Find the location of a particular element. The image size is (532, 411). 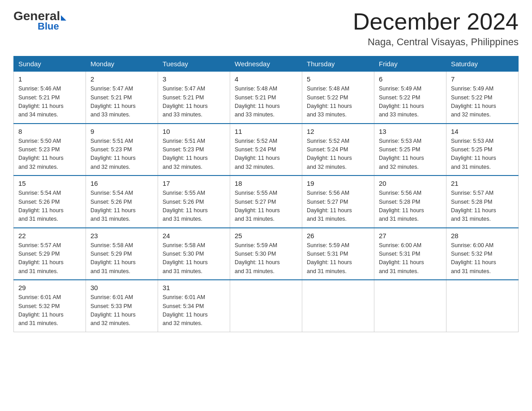

day-number: 26 is located at coordinates (338, 235).